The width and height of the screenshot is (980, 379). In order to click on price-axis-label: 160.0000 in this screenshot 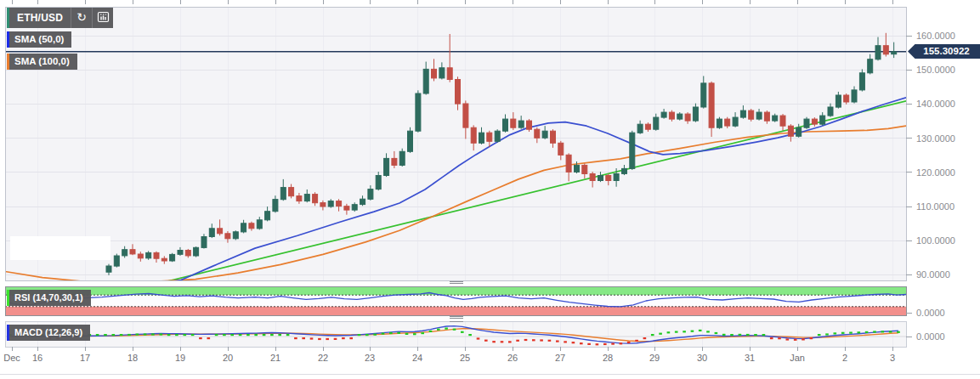, I will do `click(936, 36)`.